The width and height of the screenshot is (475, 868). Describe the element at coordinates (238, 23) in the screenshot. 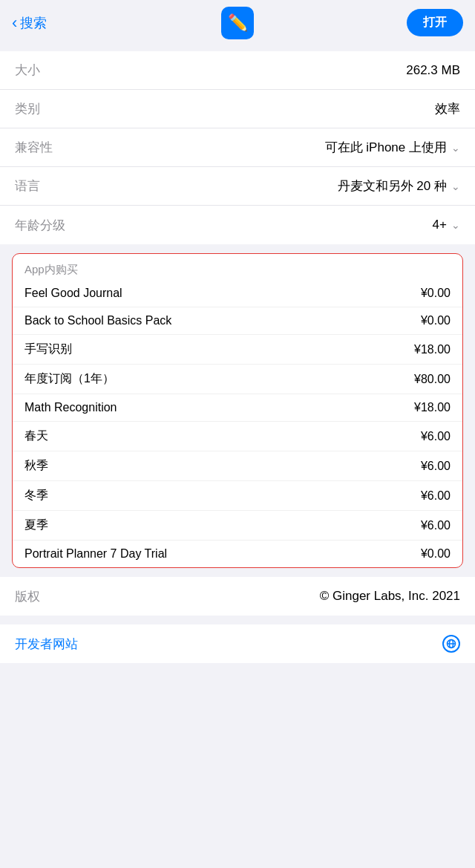

I see `app-icon-container: ✏️` at that location.